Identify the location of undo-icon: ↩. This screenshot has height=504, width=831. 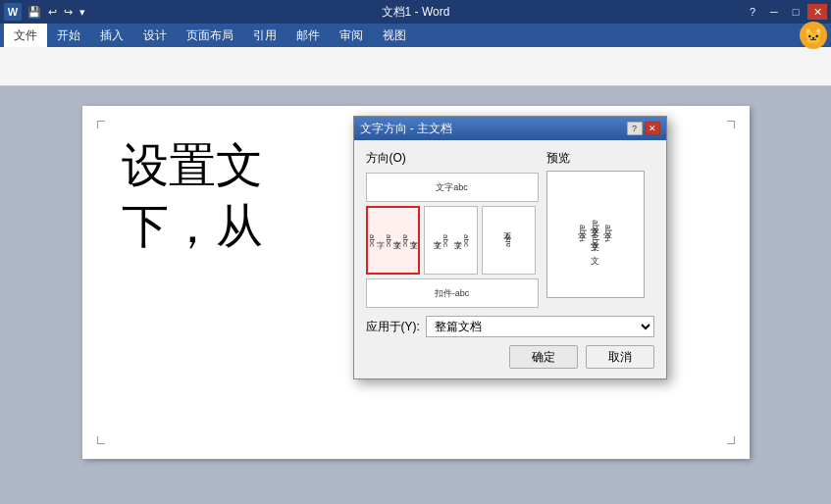
(53, 12).